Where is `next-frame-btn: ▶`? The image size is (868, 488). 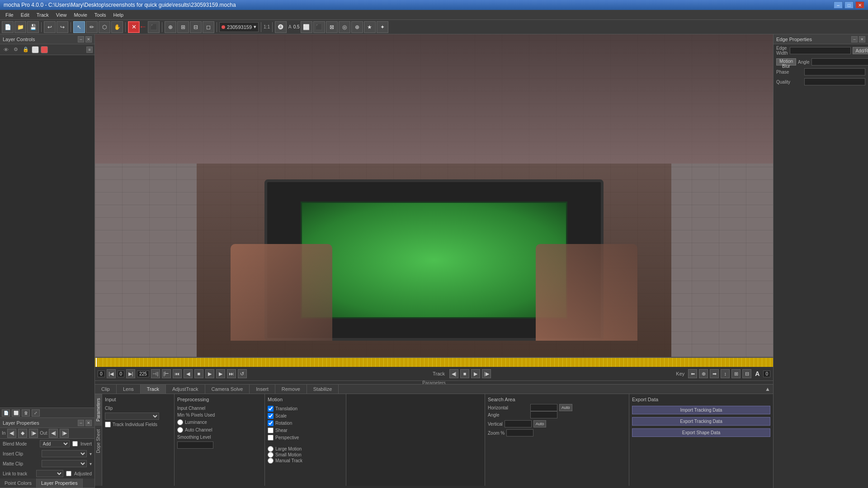
next-frame-btn: ▶ is located at coordinates (221, 374).